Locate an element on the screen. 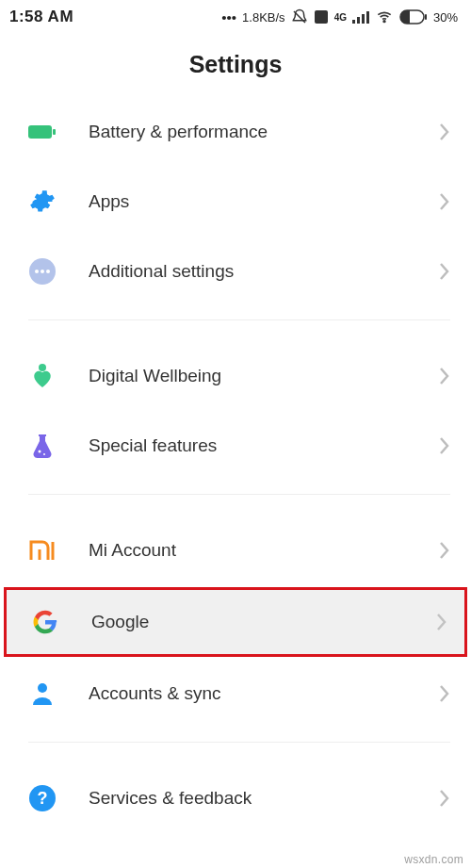 The width and height of the screenshot is (471, 868). network-4g-icon: 4G is located at coordinates (341, 17).